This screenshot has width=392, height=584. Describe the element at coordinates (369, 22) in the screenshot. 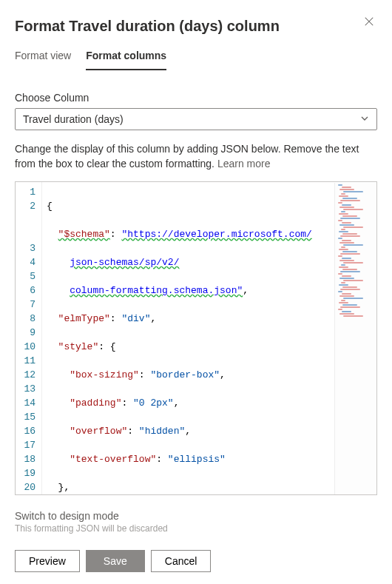

I see `close-button` at that location.